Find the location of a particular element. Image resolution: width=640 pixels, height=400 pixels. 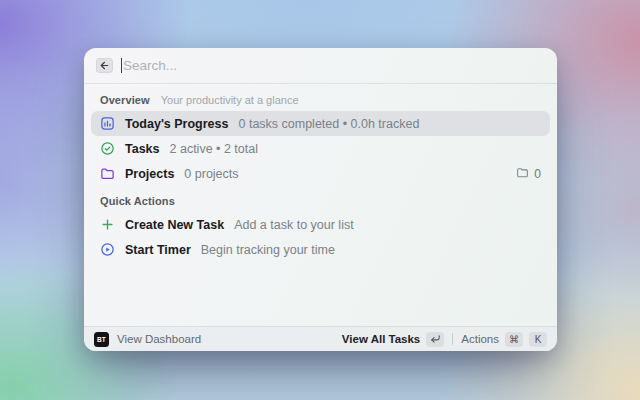

section-label: Quick Actions is located at coordinates (138, 201).